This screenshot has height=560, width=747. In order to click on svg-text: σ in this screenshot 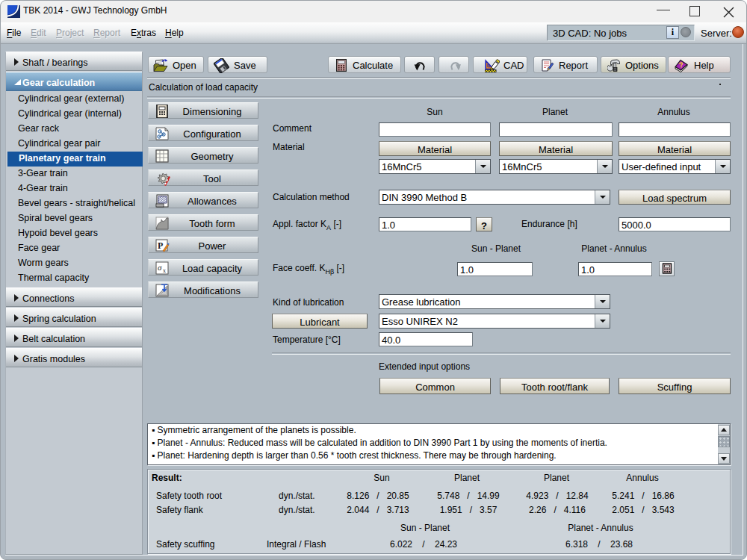, I will do `click(160, 267)`.